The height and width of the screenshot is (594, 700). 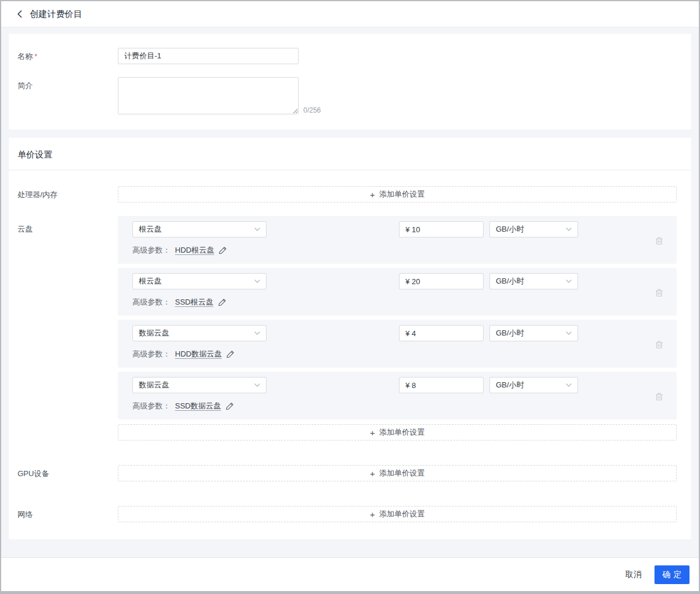 I want to click on back-button, so click(x=19, y=14).